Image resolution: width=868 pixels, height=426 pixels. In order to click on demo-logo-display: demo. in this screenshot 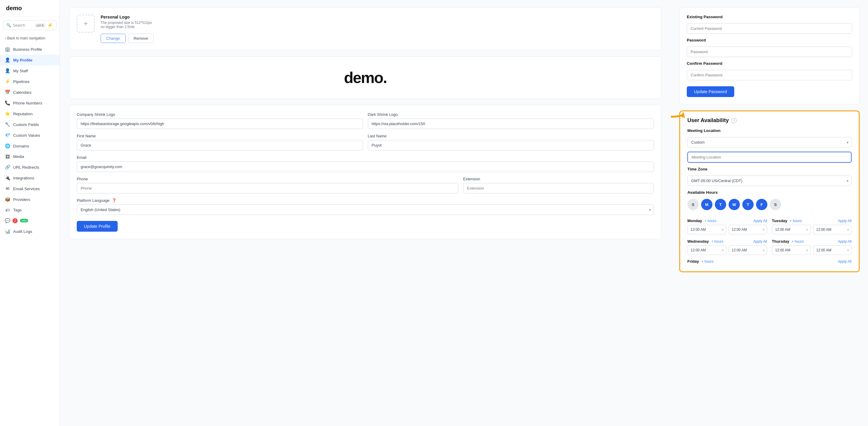, I will do `click(365, 77)`.